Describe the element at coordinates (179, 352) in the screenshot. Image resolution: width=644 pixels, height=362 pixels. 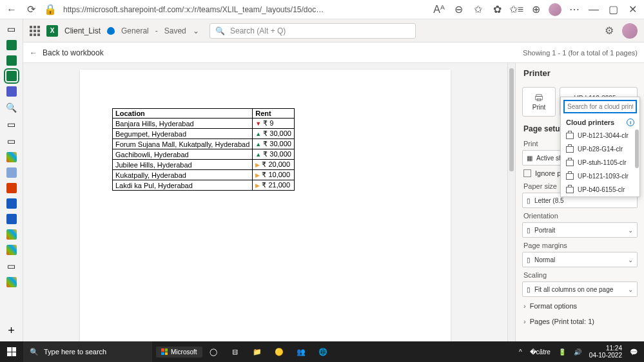
I see `microsoft-pill: Microsoft` at that location.